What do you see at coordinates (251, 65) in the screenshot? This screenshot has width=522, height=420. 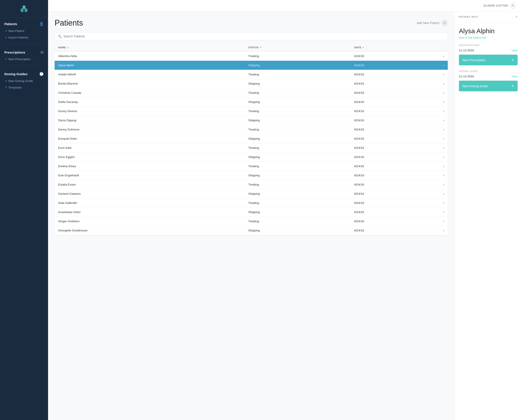 I see `table-row: Alysa Alphin Shipping 8/24/16 ›` at bounding box center [251, 65].